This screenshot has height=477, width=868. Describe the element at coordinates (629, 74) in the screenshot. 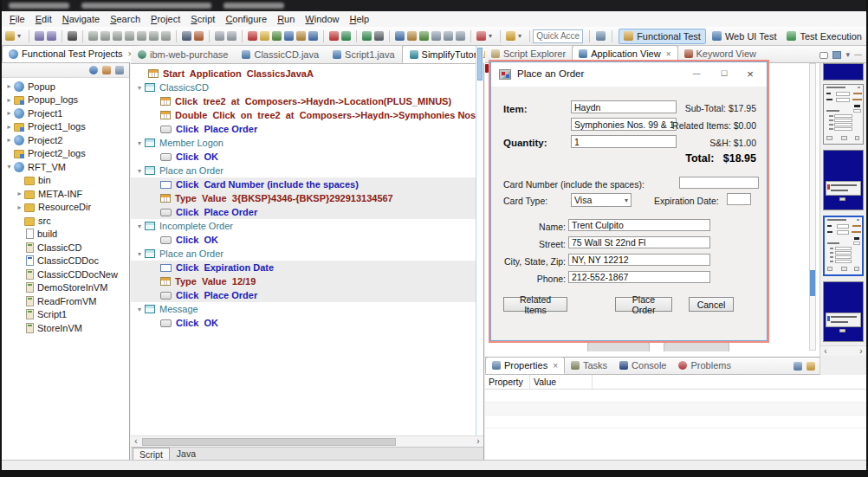

I see `dialog-titlebar: Place an Order` at that location.